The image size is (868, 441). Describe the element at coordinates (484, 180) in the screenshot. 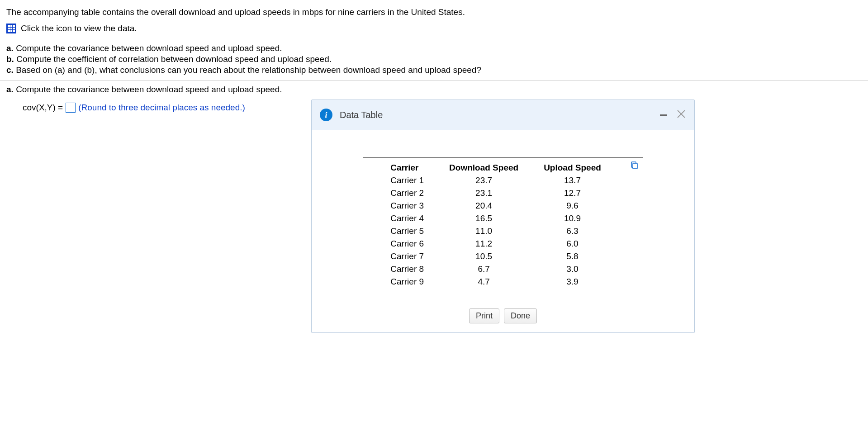

I see `cell-download: 23.7` at that location.